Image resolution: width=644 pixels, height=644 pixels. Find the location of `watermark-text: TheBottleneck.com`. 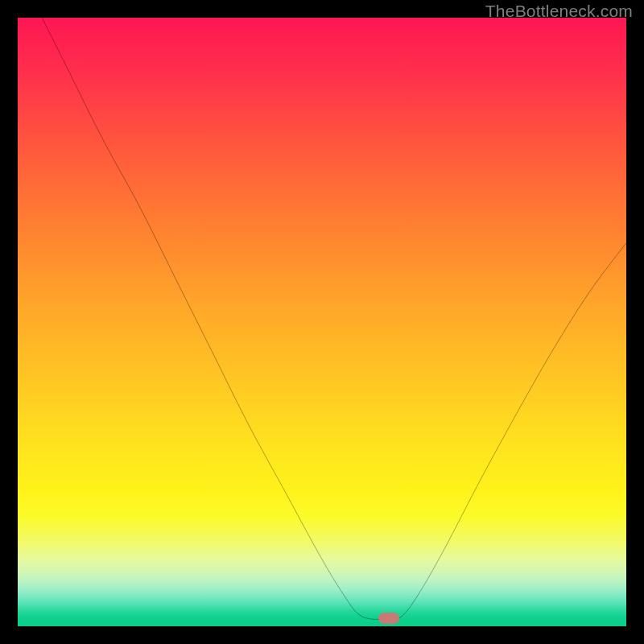

watermark-text: TheBottleneck.com is located at coordinates (559, 11).